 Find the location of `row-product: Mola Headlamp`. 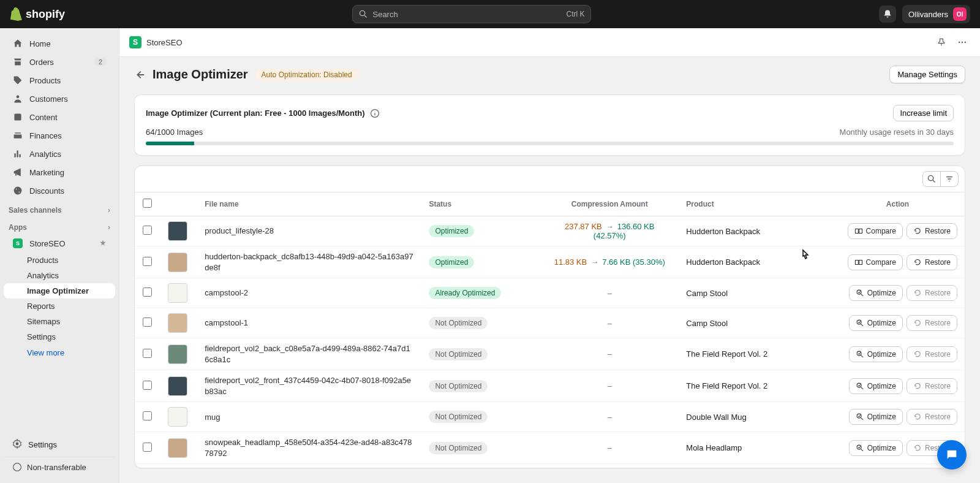

row-product: Mola Headlamp is located at coordinates (714, 447).